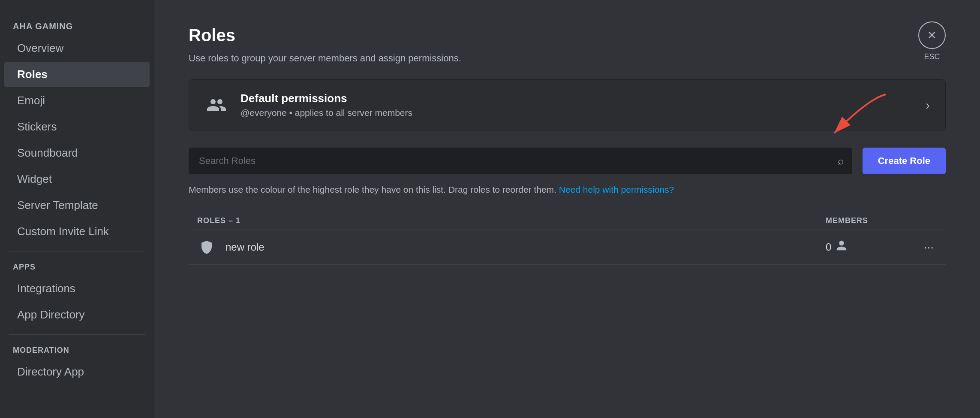  Describe the element at coordinates (928, 105) in the screenshot. I see `chevron-right-icon: ›` at that location.